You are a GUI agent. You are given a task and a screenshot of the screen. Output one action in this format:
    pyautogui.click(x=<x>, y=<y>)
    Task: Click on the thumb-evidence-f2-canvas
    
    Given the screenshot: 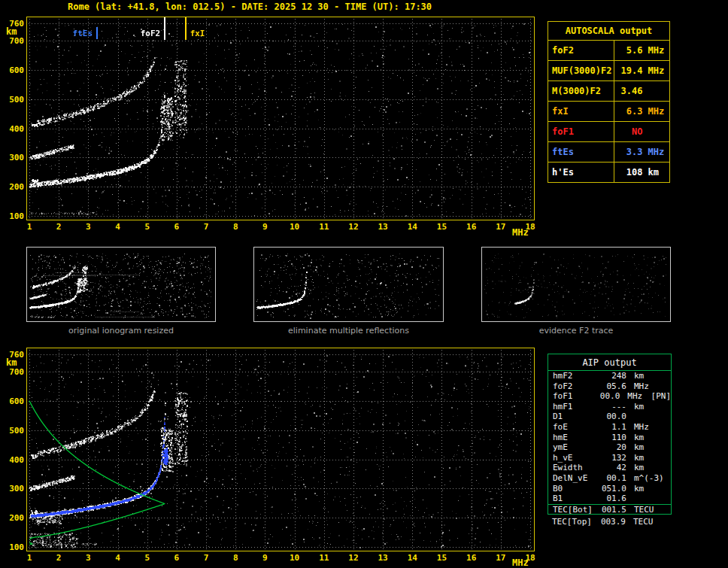 What is the action you would take?
    pyautogui.click(x=576, y=284)
    